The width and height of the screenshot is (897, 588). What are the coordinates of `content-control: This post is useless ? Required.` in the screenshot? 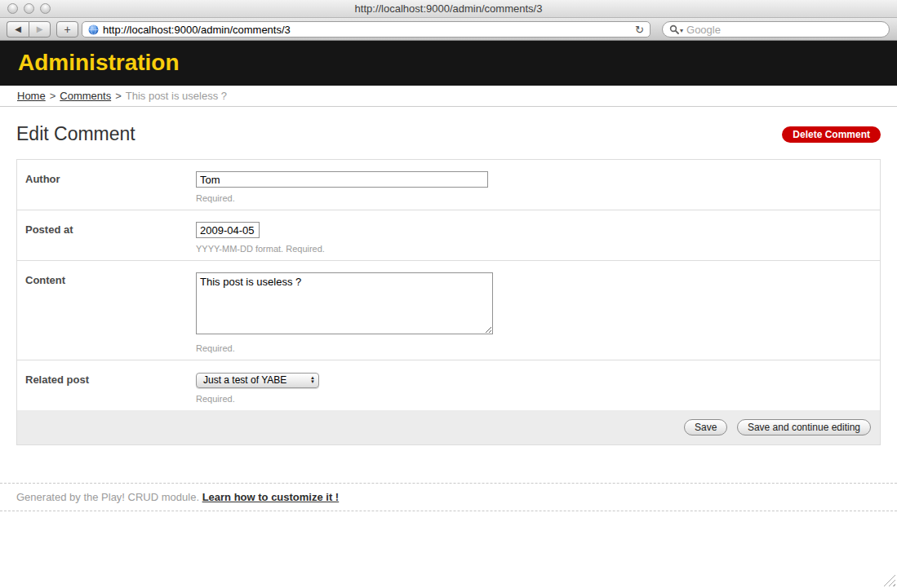 It's located at (538, 313).